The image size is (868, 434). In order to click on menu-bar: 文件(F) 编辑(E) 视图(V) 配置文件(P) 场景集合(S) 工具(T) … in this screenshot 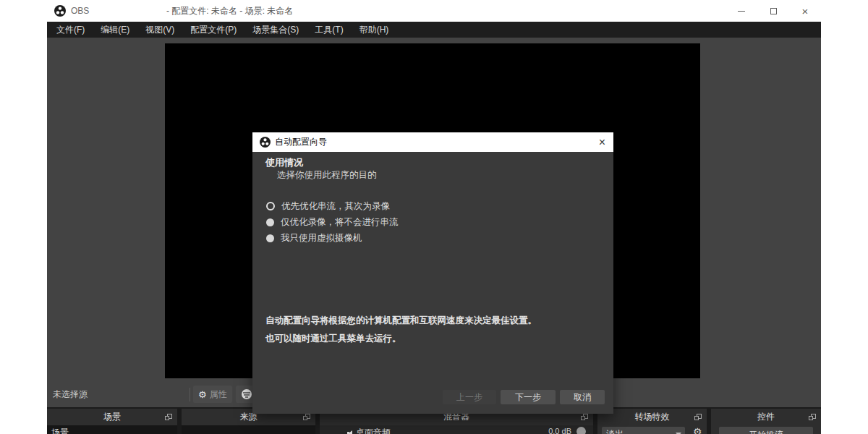, I will do `click(434, 30)`.